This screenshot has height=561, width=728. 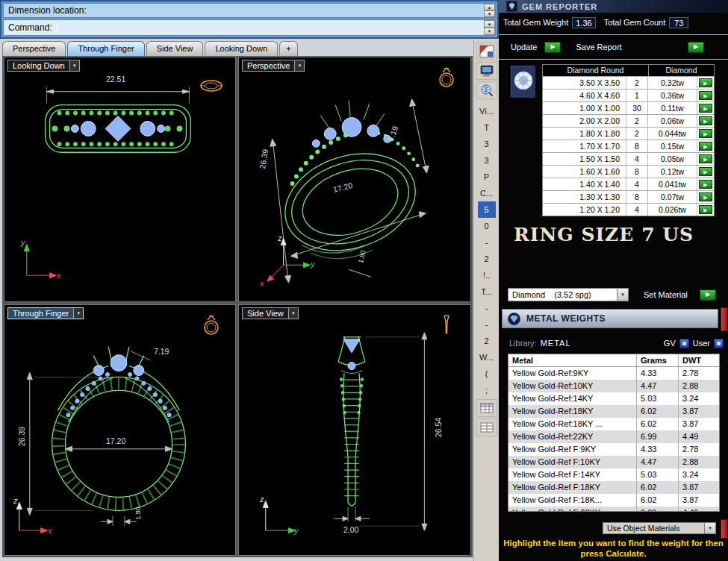 What do you see at coordinates (614, 500) in the screenshot?
I see `metal-table-row: Yellow Gold-Ref F:18K...6.023.87` at bounding box center [614, 500].